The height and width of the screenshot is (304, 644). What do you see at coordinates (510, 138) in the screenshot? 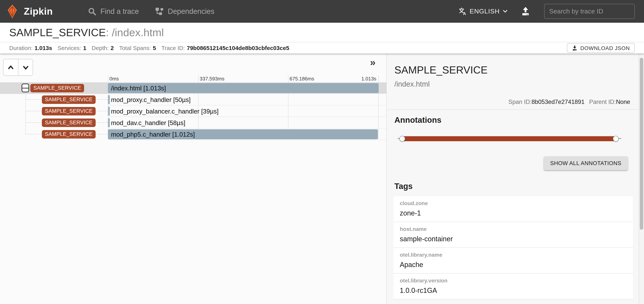
I see `annotations-range-slider` at bounding box center [510, 138].